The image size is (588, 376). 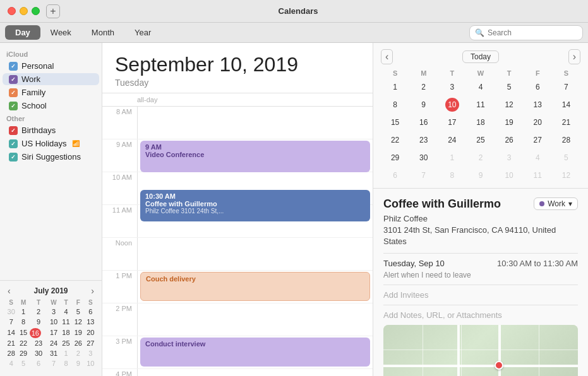 What do you see at coordinates (532, 33) in the screenshot?
I see `search-input` at bounding box center [532, 33].